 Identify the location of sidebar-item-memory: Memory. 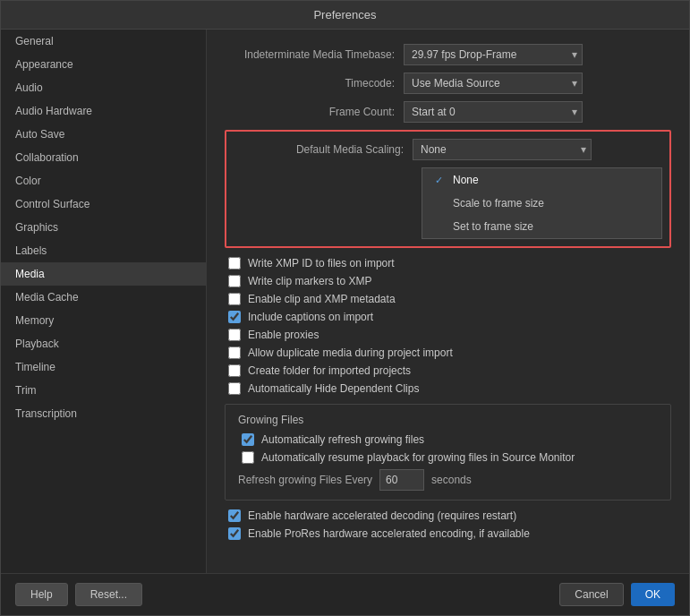
(104, 321).